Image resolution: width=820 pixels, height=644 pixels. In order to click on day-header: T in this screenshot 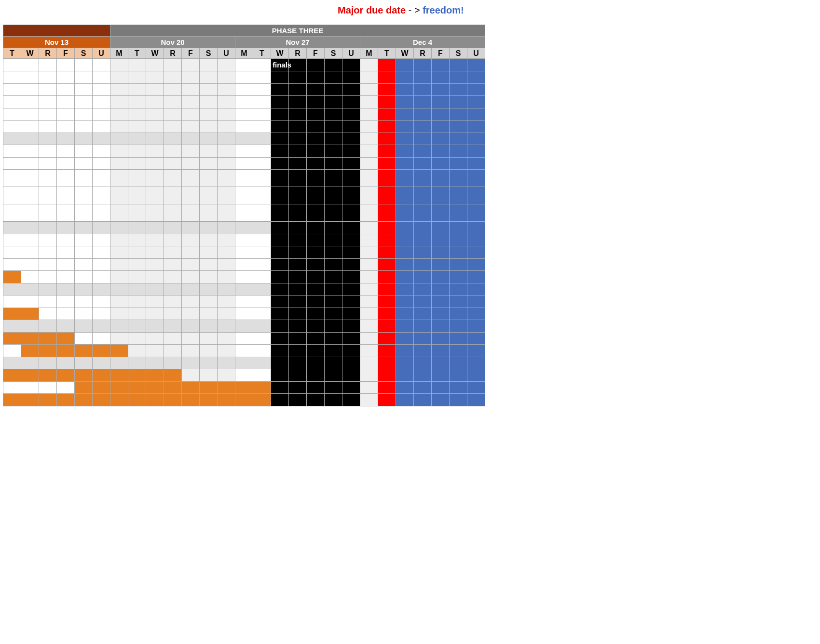, I will do `click(13, 54)`.